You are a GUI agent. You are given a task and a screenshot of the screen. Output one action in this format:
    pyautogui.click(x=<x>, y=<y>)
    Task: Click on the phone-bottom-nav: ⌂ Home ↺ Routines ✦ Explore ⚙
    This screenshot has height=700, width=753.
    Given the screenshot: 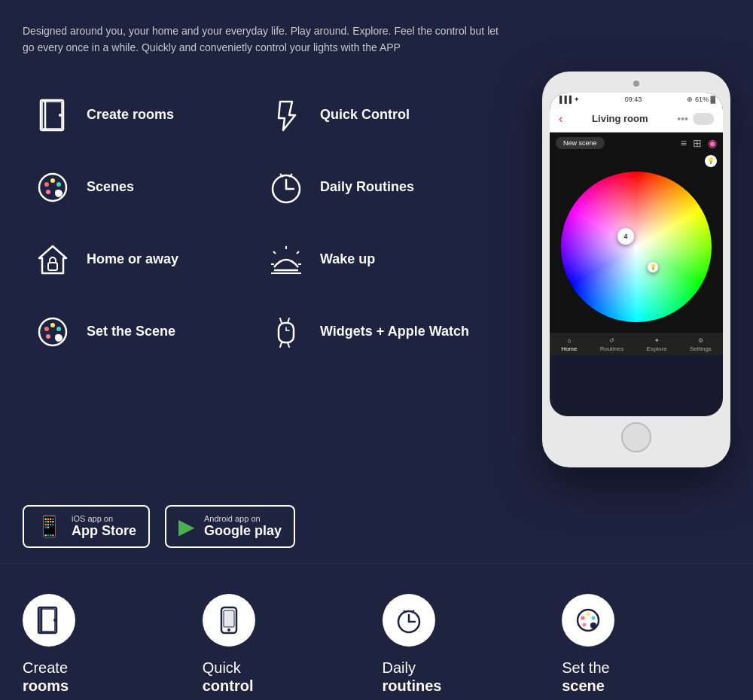 What is the action you would take?
    pyautogui.click(x=636, y=344)
    